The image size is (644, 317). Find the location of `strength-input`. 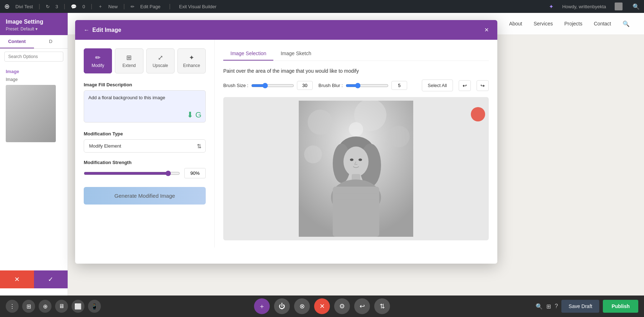

strength-input is located at coordinates (195, 173).